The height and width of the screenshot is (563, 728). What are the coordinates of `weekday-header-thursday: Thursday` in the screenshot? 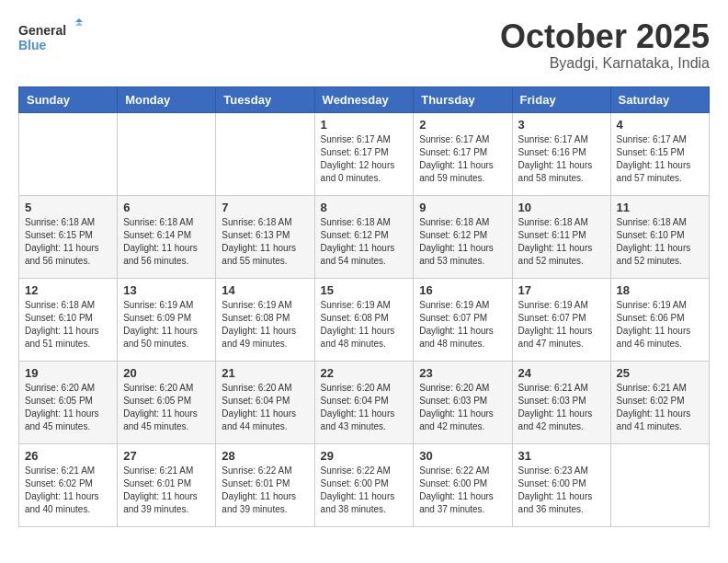 It's located at (463, 99).